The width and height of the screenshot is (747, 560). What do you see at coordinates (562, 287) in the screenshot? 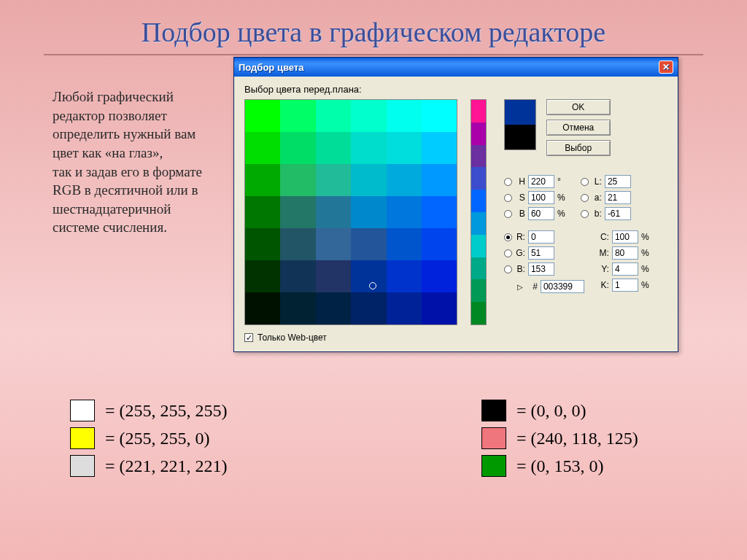
I see `input-hex` at bounding box center [562, 287].